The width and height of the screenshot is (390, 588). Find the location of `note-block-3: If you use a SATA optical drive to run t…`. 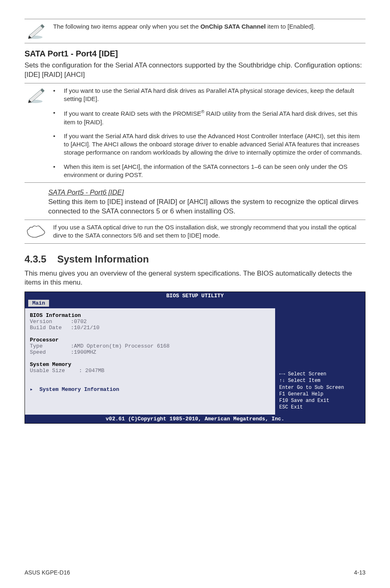

note-block-3: If you use a SATA optical drive to run t… is located at coordinates (195, 231).